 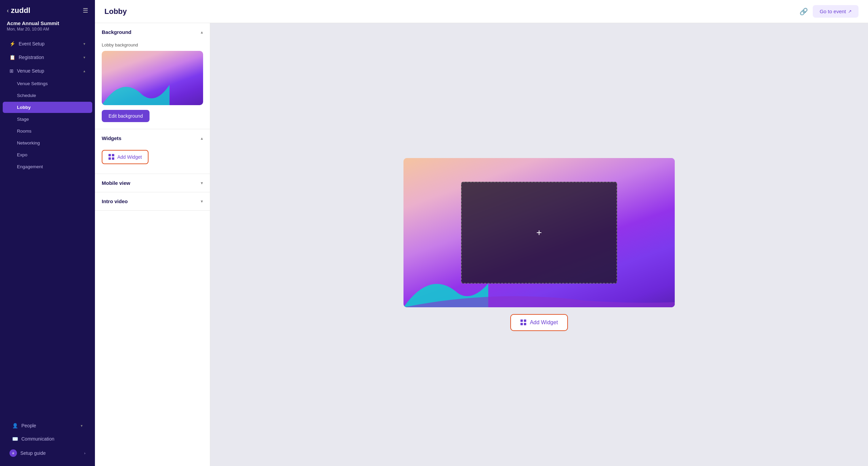 What do you see at coordinates (47, 233) in the screenshot?
I see `sidebar: ‹ zuddl ☰ Acme Annual Summit Mon, Mar 20…` at bounding box center [47, 233].